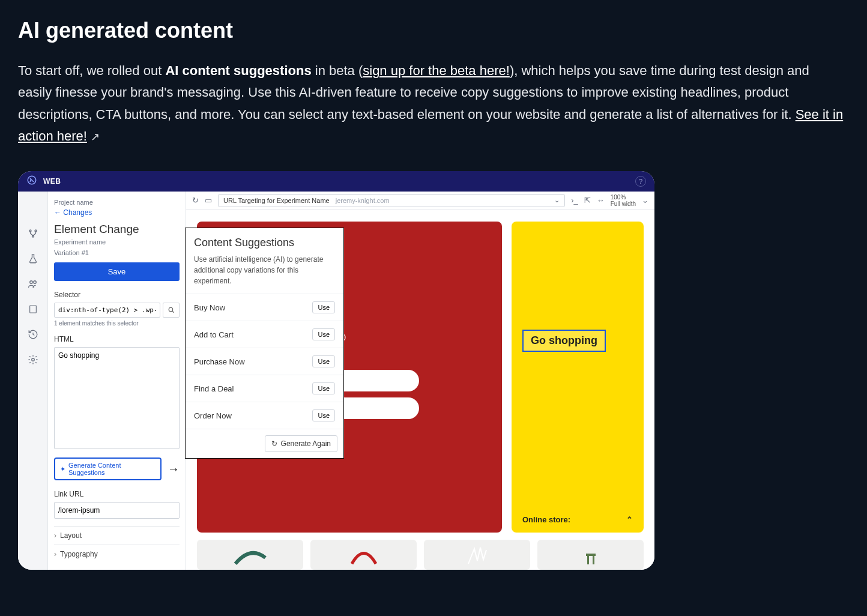  What do you see at coordinates (117, 381) in the screenshot?
I see `element-change-panel: Project name ← Changes Element Change Ex…` at bounding box center [117, 381].